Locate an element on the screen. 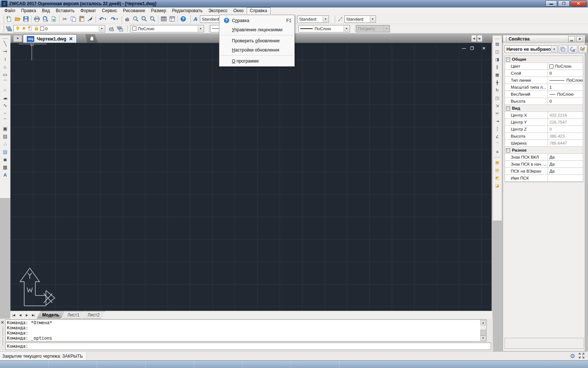 This screenshot has width=588, height=368. lineweight-combo: ПоСлою▼ is located at coordinates (324, 29).